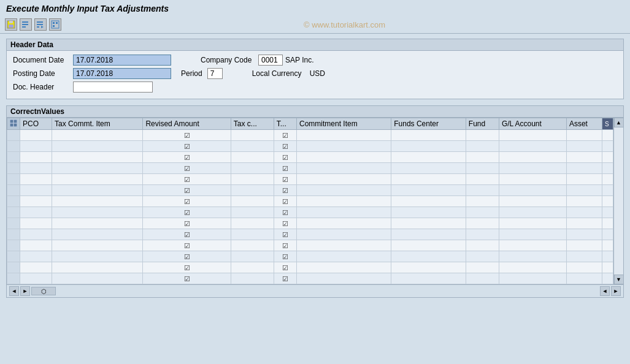 This screenshot has height=364, width=630. Describe the element at coordinates (280, 74) in the screenshot. I see `local-currency-label: Local Currency` at that location.